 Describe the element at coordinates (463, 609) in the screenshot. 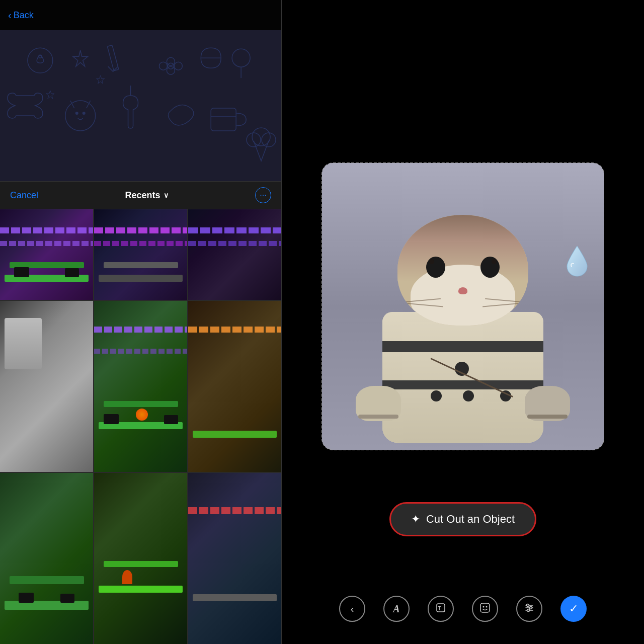

I see `bottom-toolbar: ‹ A T` at that location.